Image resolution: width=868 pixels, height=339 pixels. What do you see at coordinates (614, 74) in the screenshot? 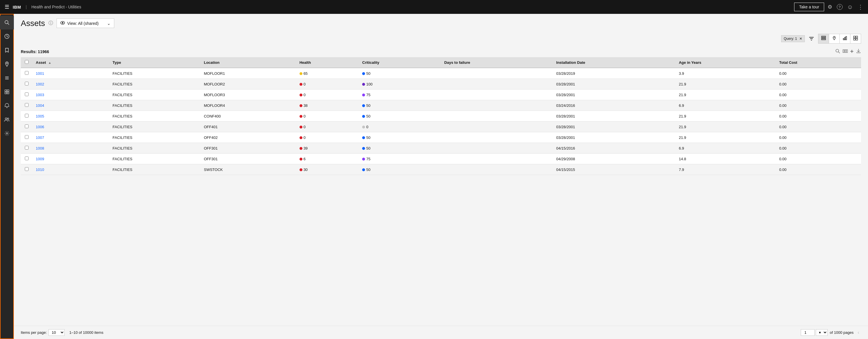
I see `cell-install-date: 03/28/2019` at bounding box center [614, 74].